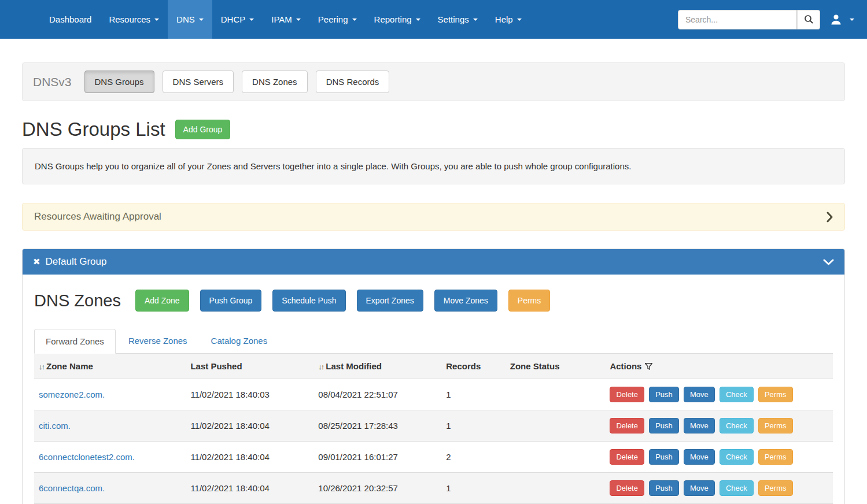 Image resolution: width=867 pixels, height=504 pixels. I want to click on schedule-push-button: Schedule Push, so click(309, 301).